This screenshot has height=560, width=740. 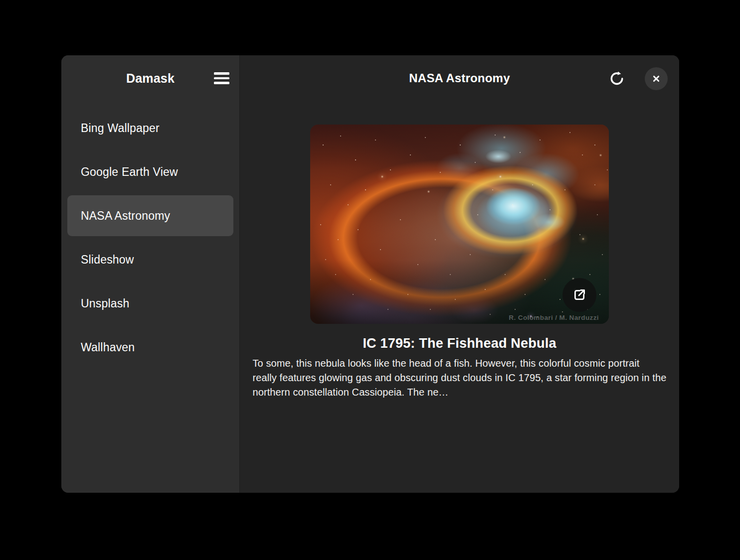 I want to click on sidebar-item-google-earth-view: Google Earth View, so click(x=151, y=172).